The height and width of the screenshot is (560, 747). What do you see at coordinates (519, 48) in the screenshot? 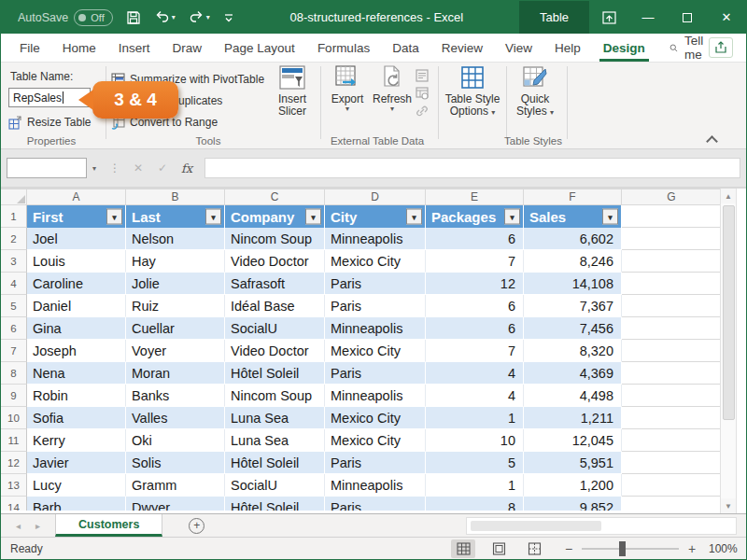
I see `ribbon-tab: View` at bounding box center [519, 48].